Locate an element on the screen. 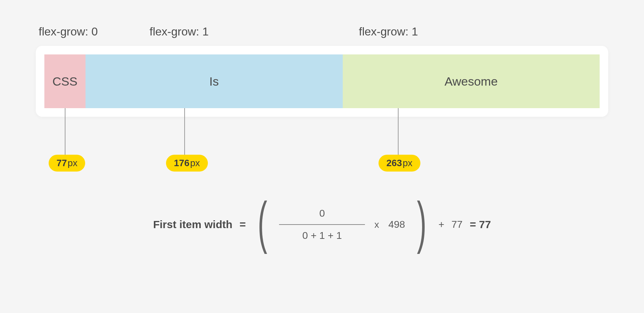  width-pill-2: 176 px is located at coordinates (187, 163).